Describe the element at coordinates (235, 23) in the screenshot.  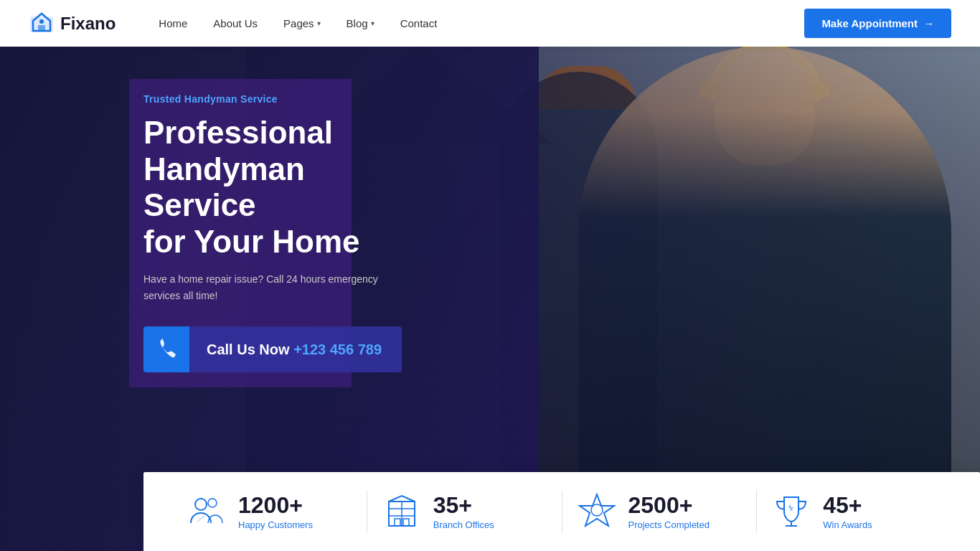
I see `nav-about: About Us` at that location.